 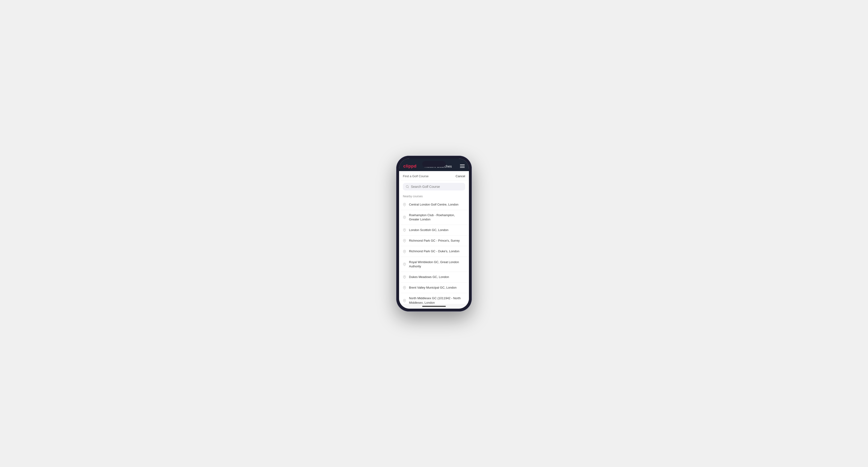 I want to click on nearby-section: Nearby courses Central London Golf Centr…, so click(x=434, y=248).